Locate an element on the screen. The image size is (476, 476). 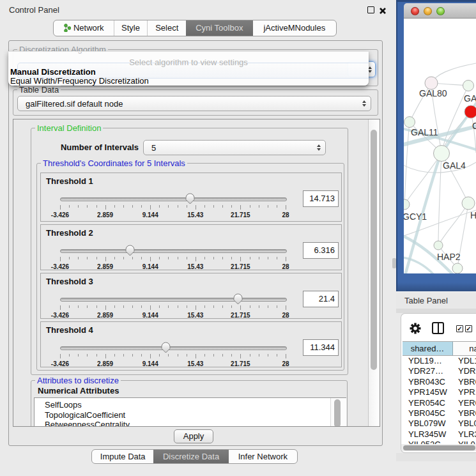
number-of-intervals-combobox: 5 is located at coordinates (234, 148).